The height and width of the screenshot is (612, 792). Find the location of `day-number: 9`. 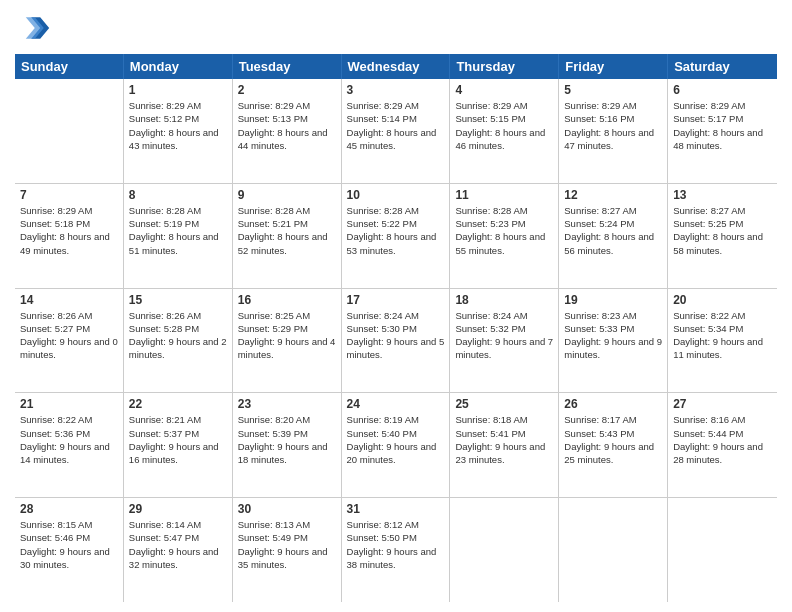

day-number: 9 is located at coordinates (287, 195).